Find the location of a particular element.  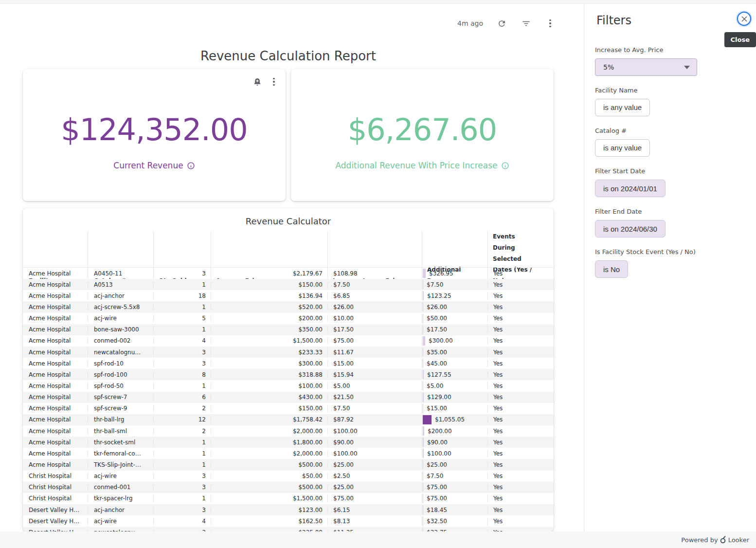

table-row: Acme HospitalTKS-Slip-Joint-…1$500.00$25… is located at coordinates (288, 464).